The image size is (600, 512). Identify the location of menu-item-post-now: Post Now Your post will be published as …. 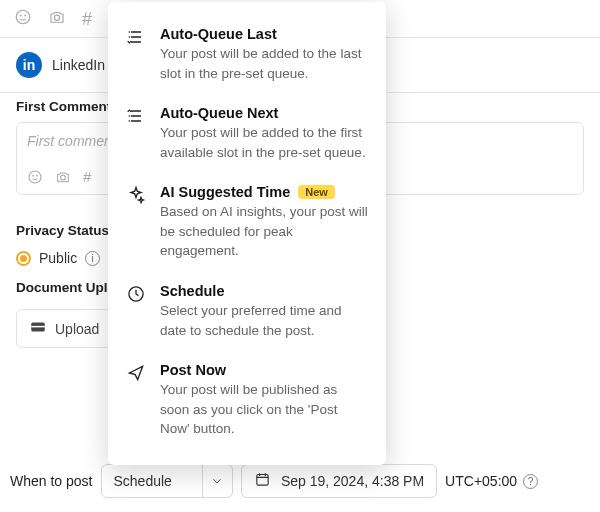
(247, 402).